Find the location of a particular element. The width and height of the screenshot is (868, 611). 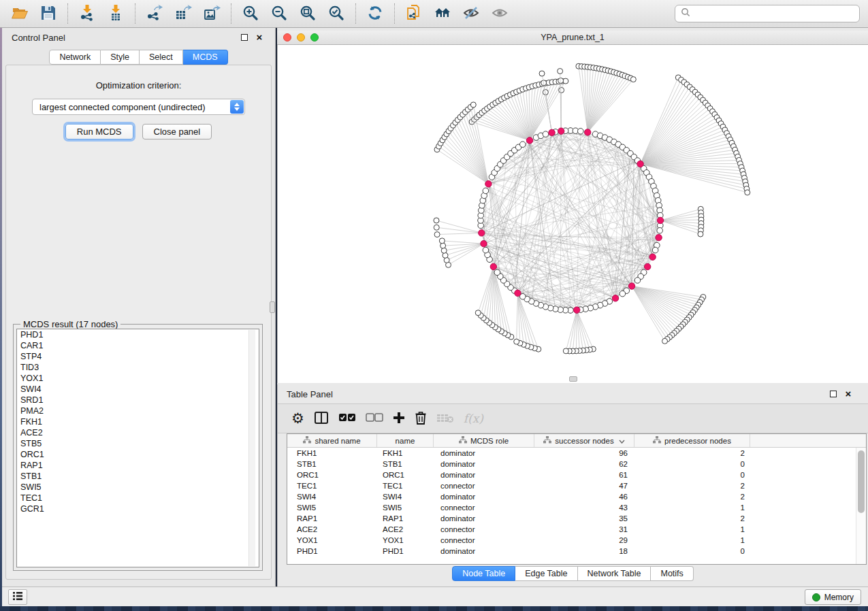

table-row: RAP1RAP1dominator352 is located at coordinates (572, 518).